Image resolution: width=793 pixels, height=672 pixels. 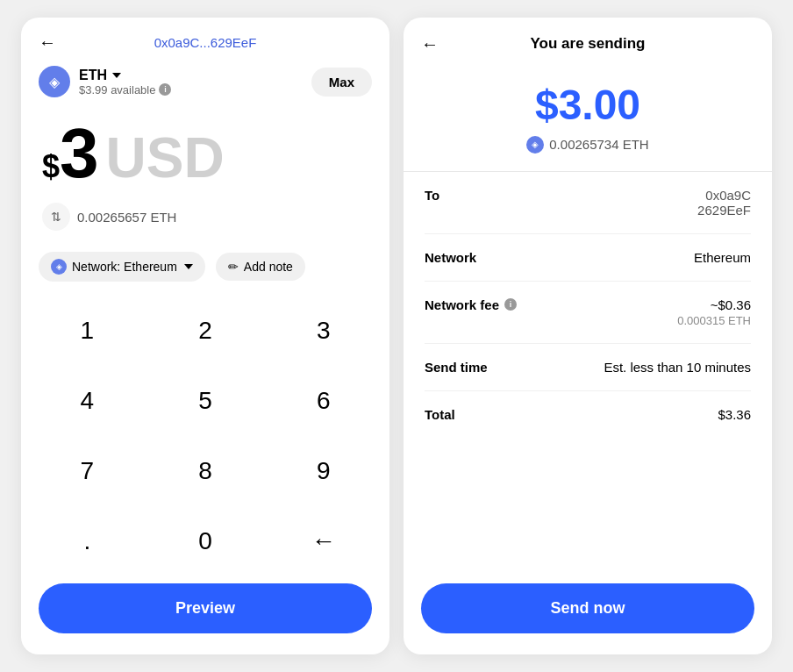 What do you see at coordinates (342, 82) in the screenshot?
I see `max-button: Max` at bounding box center [342, 82].